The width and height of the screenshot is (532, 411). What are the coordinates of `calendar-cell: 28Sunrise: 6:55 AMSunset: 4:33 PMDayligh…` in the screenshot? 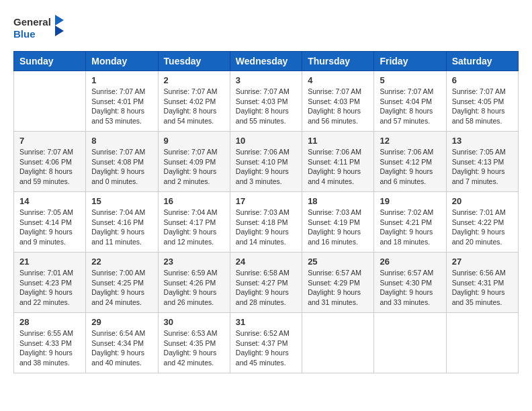 It's located at (50, 343).